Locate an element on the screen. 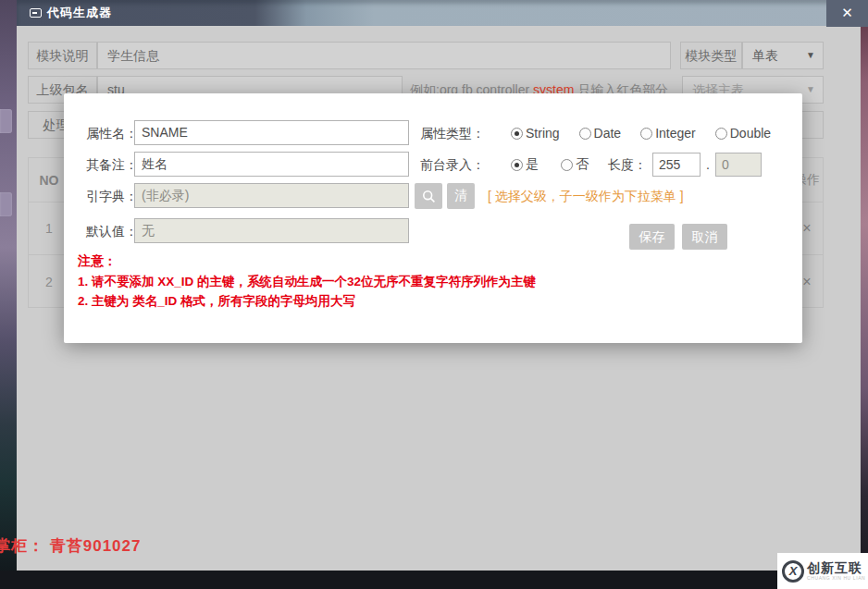 The image size is (868, 589). dict-clear-button: 清 is located at coordinates (461, 196).